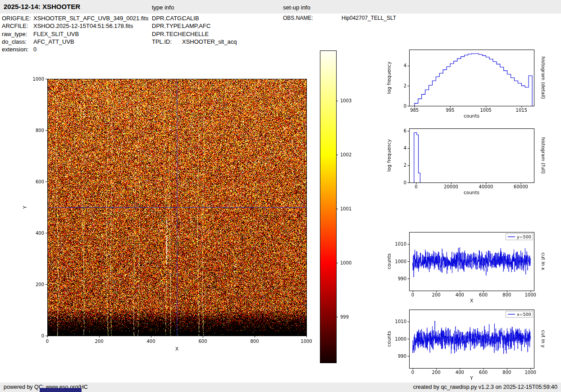 The height and width of the screenshot is (392, 561). Describe the element at coordinates (54, 41) in the screenshot. I see `doclass-value: AFC_ATT_UVB` at that location.